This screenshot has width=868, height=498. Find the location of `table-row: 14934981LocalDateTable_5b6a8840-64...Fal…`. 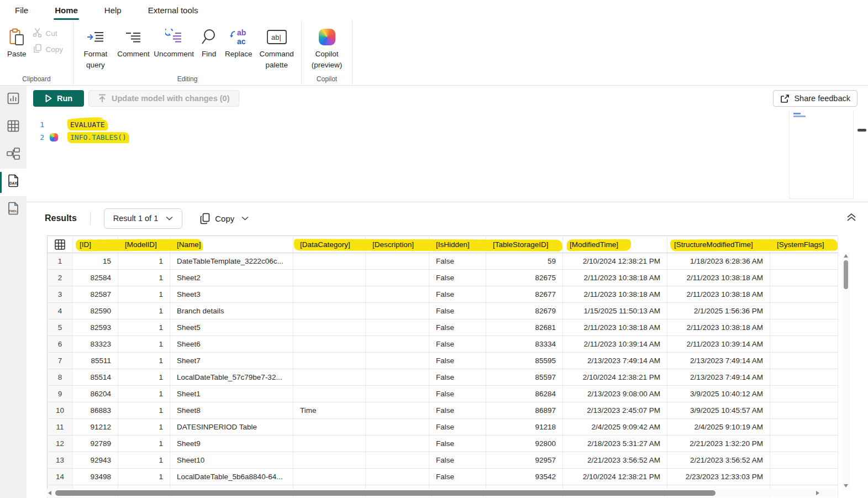

table-row: 14934981LocalDateTable_5b6a8840-64...Fal… is located at coordinates (443, 477).